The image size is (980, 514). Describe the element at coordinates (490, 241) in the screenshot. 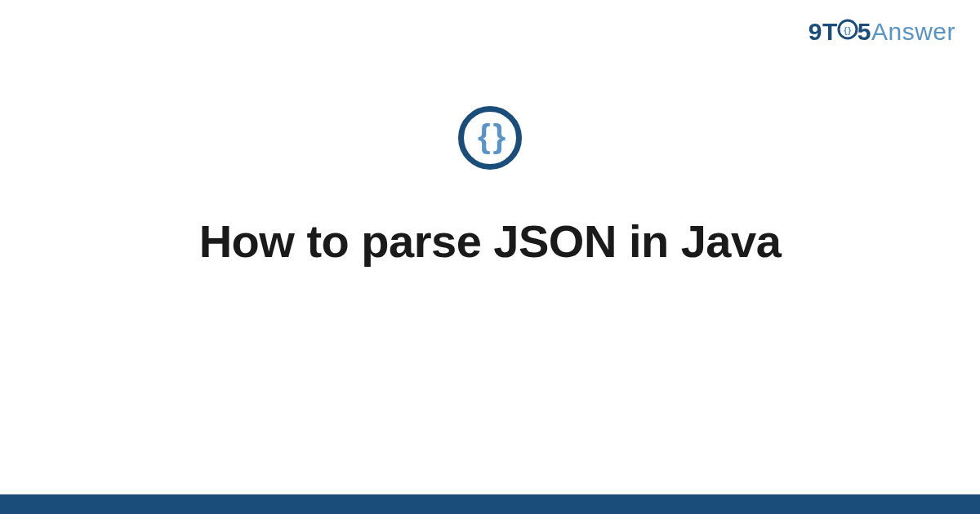

I see `page-title: How to parse JSON in Java` at that location.